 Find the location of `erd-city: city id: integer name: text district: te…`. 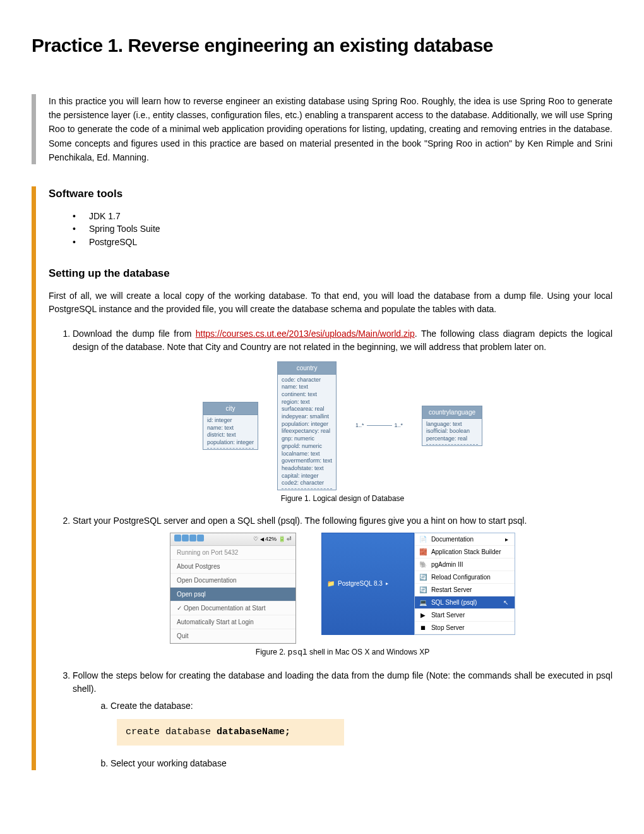

erd-city: city id: integer name: text district: te… is located at coordinates (230, 426).